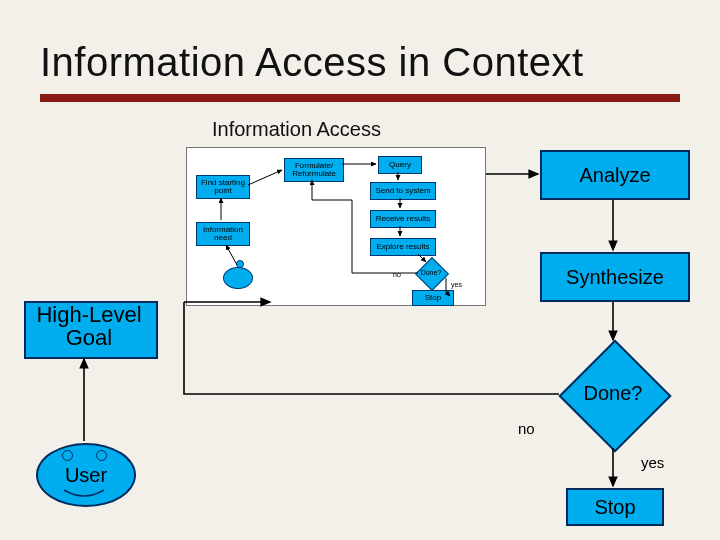  I want to click on node-user-label: User, so click(86, 476).